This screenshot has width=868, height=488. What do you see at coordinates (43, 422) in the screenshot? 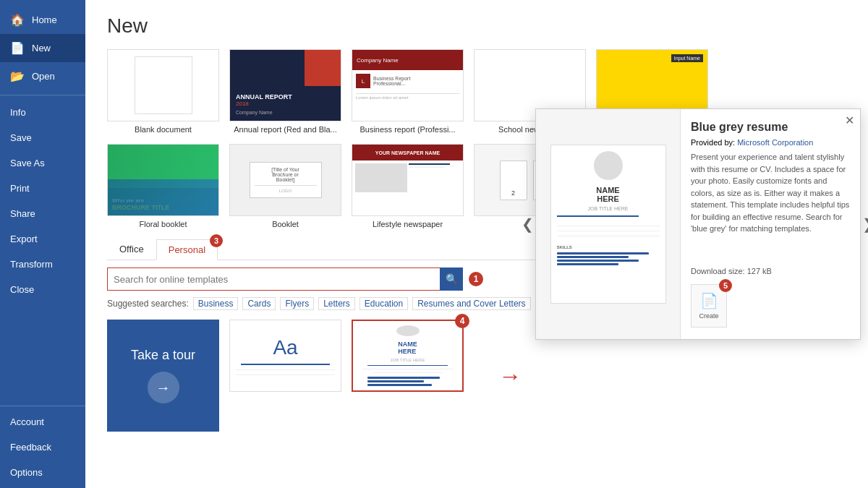
I see `sidebar-item-account: Account` at bounding box center [43, 422].